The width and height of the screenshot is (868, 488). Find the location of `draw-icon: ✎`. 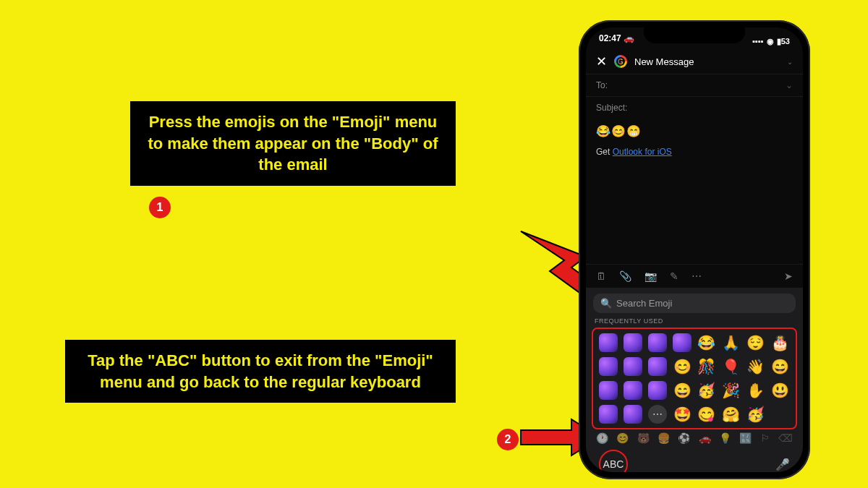

draw-icon: ✎ is located at coordinates (674, 276).